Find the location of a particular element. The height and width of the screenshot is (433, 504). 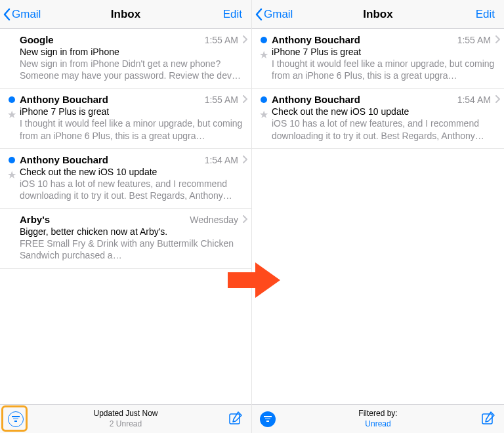

toolbar-status-top: Updated Just Now is located at coordinates (125, 414).